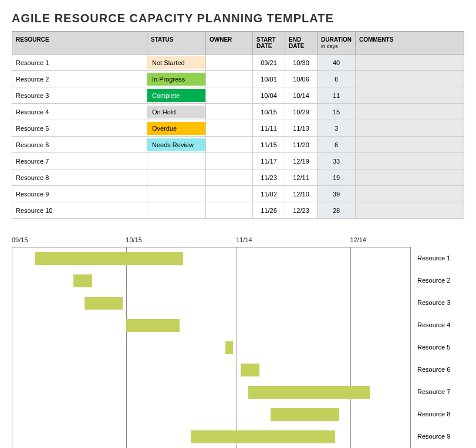 This screenshot has height=448, width=476. What do you see at coordinates (176, 96) in the screenshot?
I see `status-badge: Complete` at bounding box center [176, 96].